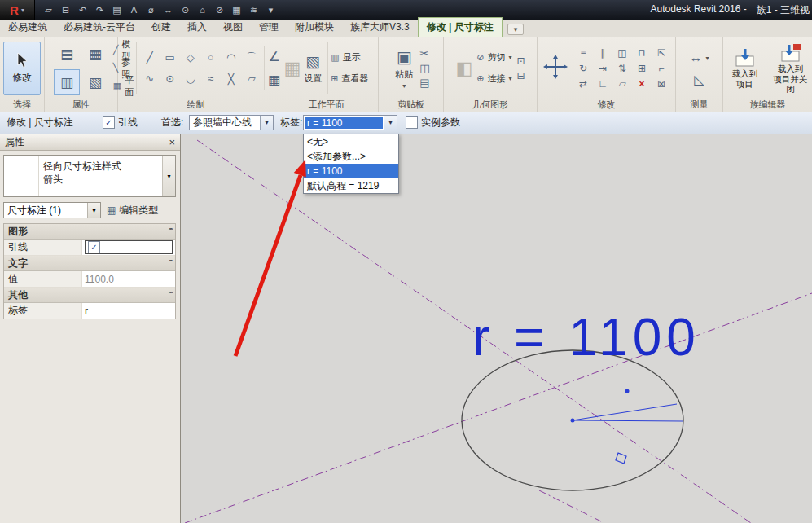 This screenshot has width=812, height=523. I want to click on label-parameter-glyph, so click(621, 458).